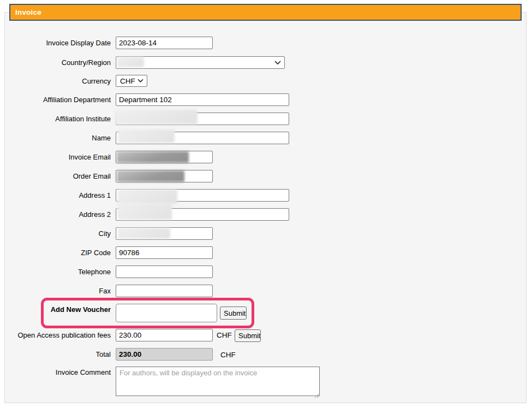 The image size is (532, 407). I want to click on total-label: Total, so click(104, 354).